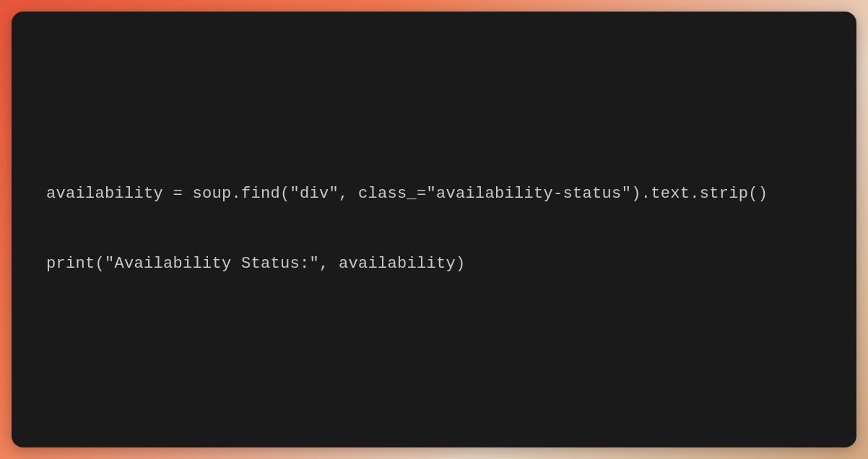  I want to click on code-line-1: availability = soup.find("div", class_="…, so click(407, 193).